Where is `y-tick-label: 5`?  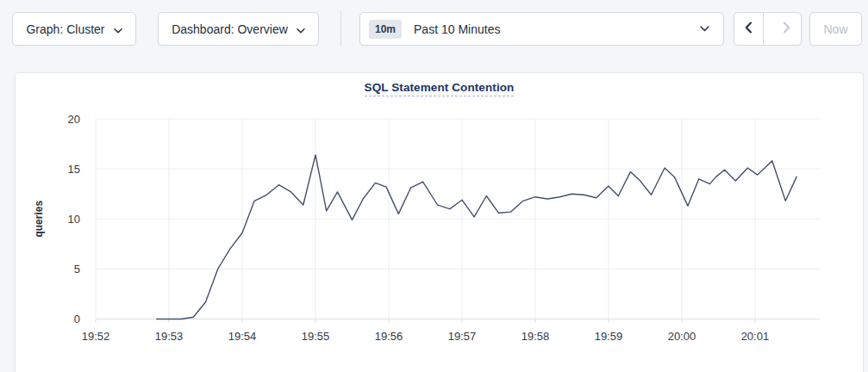
y-tick-label: 5 is located at coordinates (78, 269).